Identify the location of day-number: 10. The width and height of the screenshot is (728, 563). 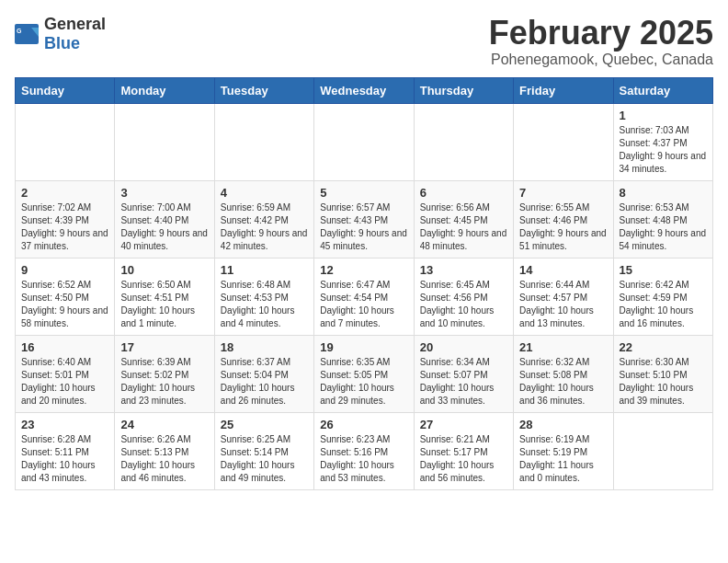
(164, 270).